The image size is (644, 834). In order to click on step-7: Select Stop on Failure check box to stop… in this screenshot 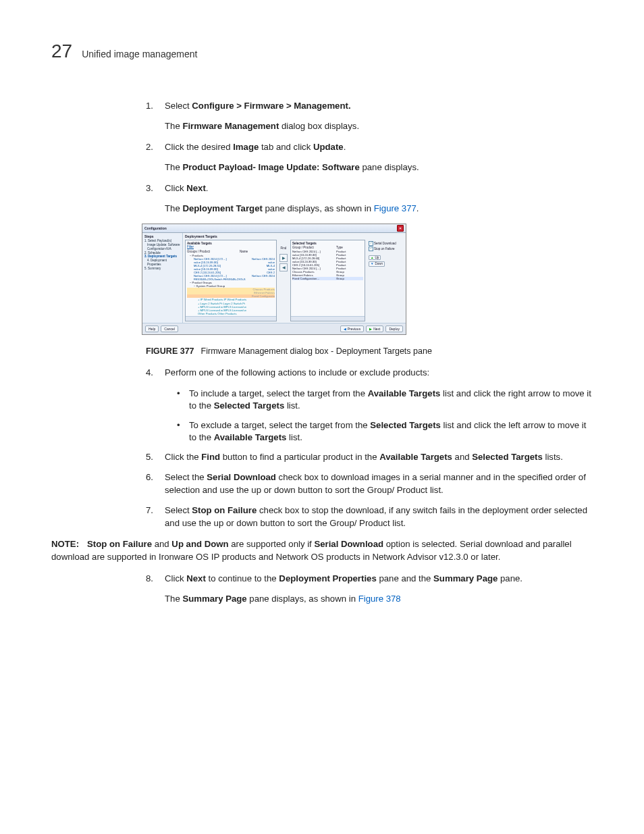, I will do `click(369, 517)`.